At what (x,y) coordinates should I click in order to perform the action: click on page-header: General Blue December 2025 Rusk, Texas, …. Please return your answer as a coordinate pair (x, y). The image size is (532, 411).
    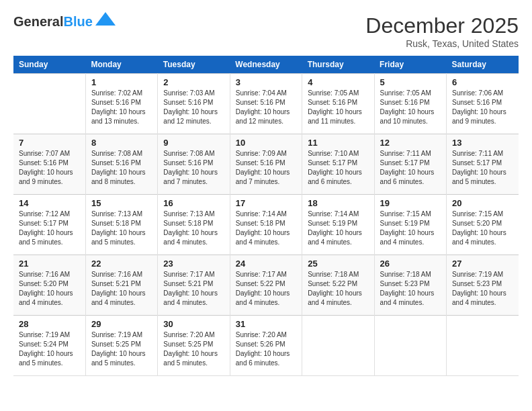
    Looking at the image, I should click on (266, 31).